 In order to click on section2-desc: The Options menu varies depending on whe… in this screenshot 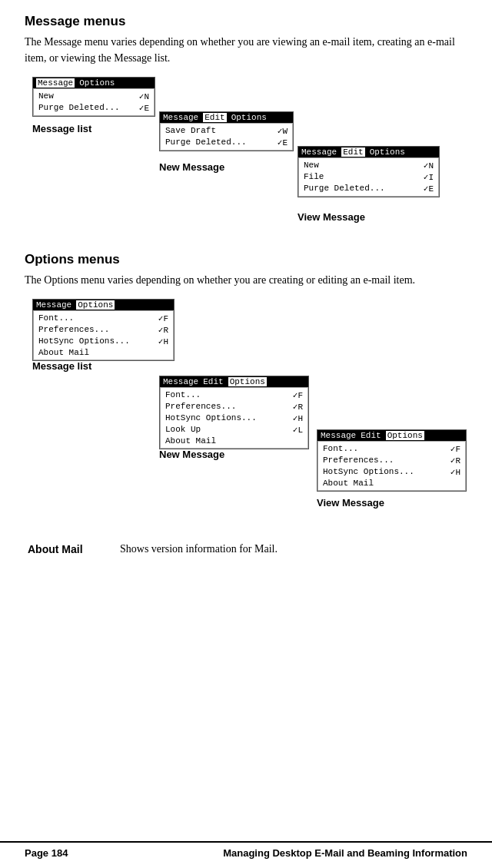, I will do `click(246, 280)`.